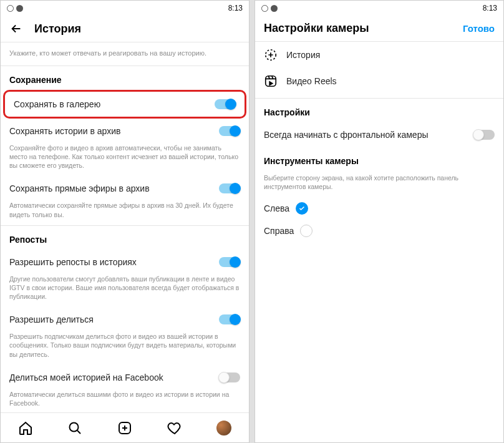 This screenshot has width=504, height=443. Describe the element at coordinates (125, 29) in the screenshot. I see `header: История` at that location.